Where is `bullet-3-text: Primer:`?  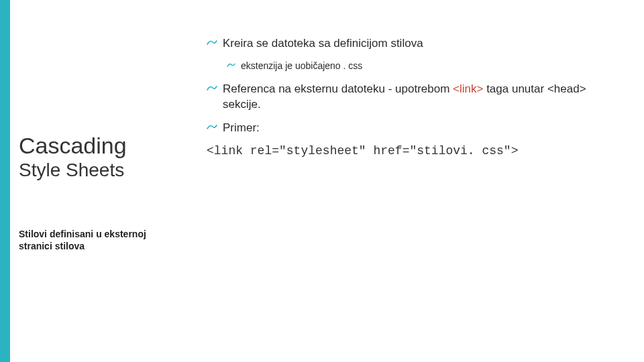
bullet-3-text: Primer: is located at coordinates (241, 129).